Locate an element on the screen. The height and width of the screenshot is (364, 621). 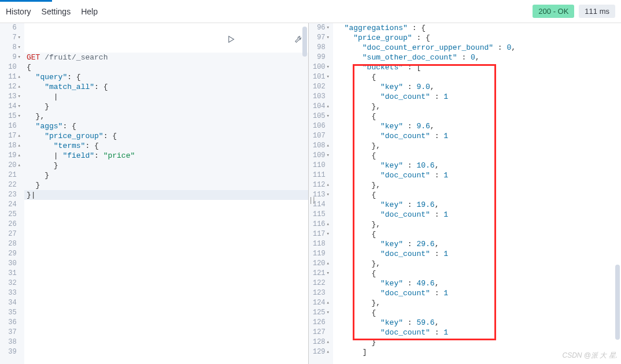
line-number: 104▴ is located at coordinates (321, 106).